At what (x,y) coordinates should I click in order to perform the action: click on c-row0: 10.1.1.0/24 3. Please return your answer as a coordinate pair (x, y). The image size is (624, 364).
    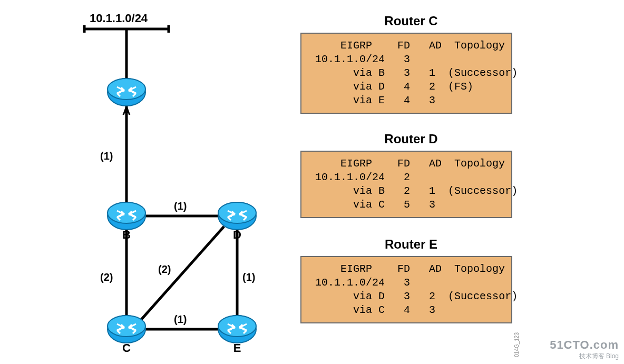
    Looking at the image, I should click on (359, 59).